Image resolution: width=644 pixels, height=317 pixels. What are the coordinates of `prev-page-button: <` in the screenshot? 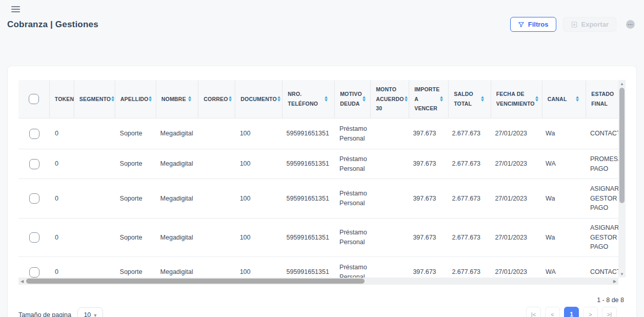 It's located at (553, 312).